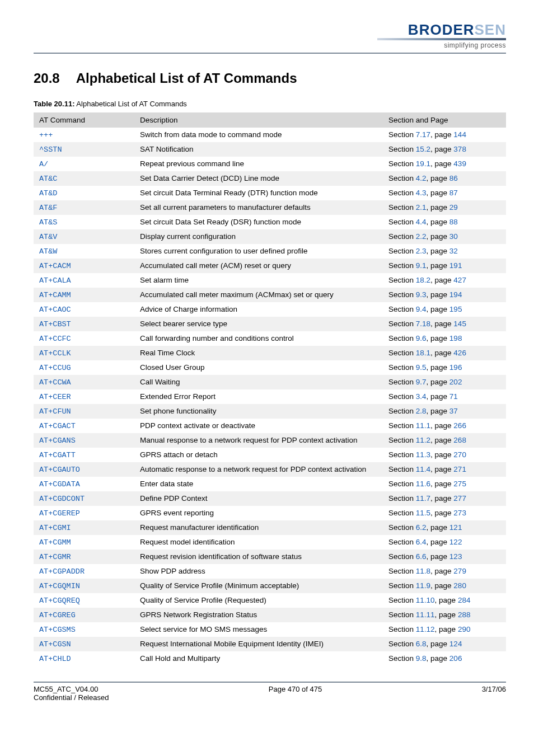 The image size is (534, 756). What do you see at coordinates (456, 309) in the screenshot?
I see `page-link: 195` at bounding box center [456, 309].